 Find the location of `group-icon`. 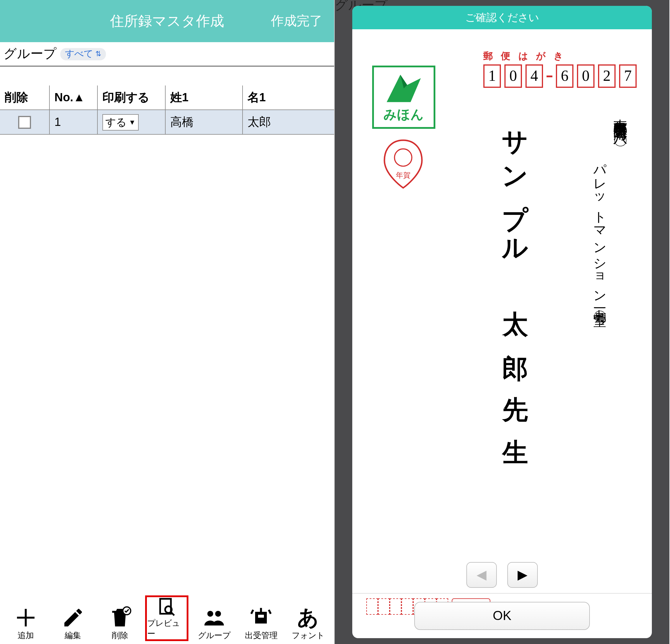

group-icon is located at coordinates (214, 618).